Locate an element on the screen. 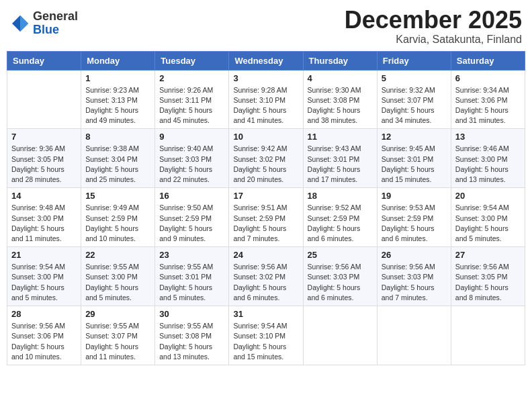  calendar-cell: 13Sunrise: 9:46 AMSunset: 3:00 PMDayligh… is located at coordinates (488, 158).